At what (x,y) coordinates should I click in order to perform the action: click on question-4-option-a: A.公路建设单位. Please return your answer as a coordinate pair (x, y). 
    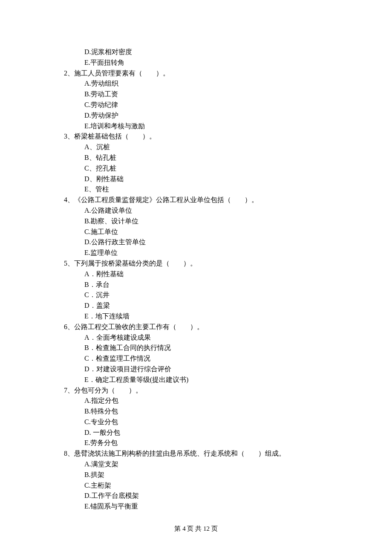
    Looking at the image, I should click on (200, 211).